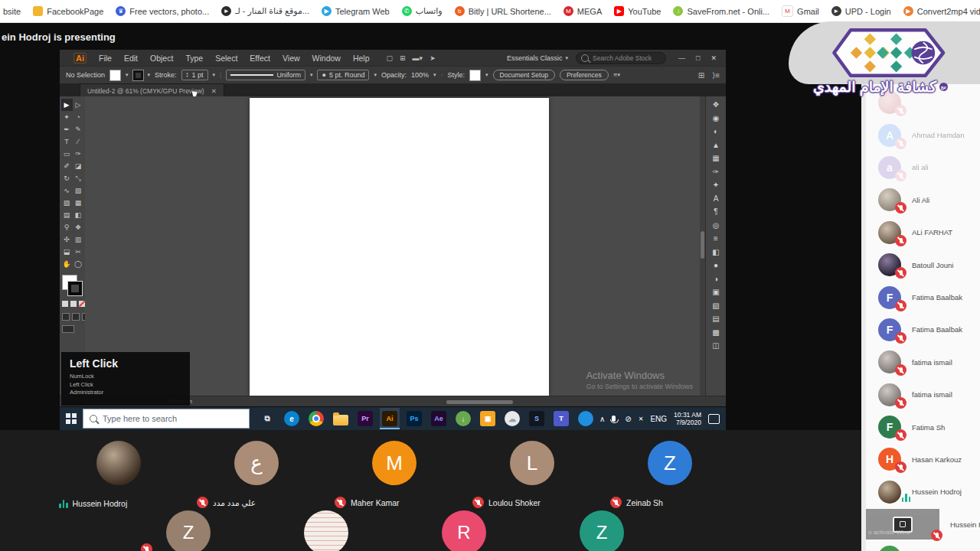  What do you see at coordinates (326, 58) in the screenshot?
I see `menu-window: Window` at bounding box center [326, 58].